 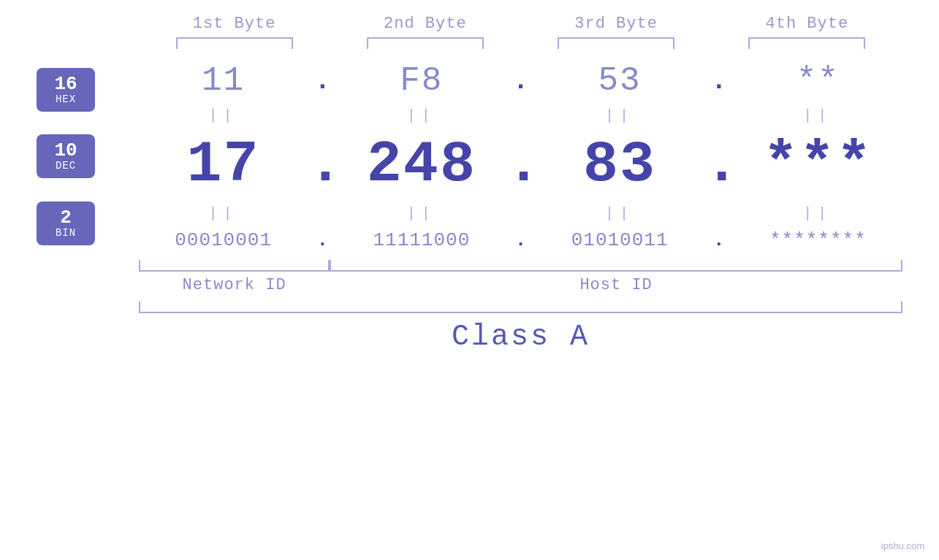 I want to click on byte-header-2: 2nd Byte, so click(x=425, y=23).